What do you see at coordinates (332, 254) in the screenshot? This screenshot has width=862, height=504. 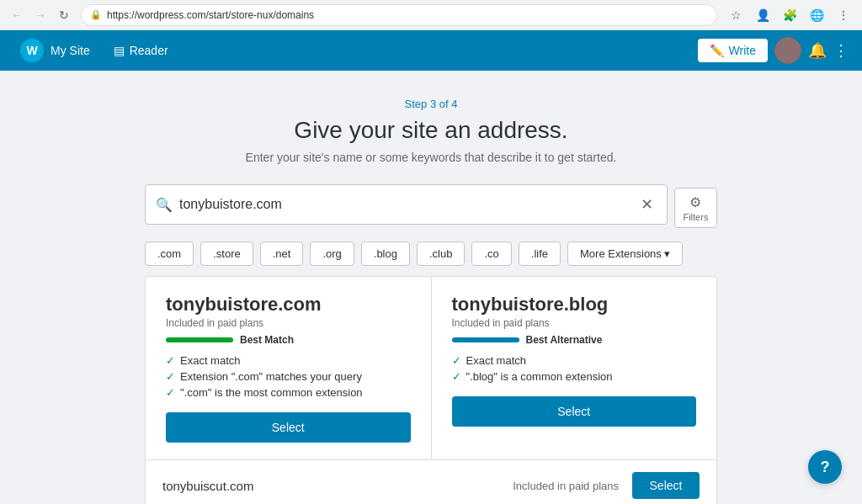 I see `ext-chip-org: .org` at bounding box center [332, 254].